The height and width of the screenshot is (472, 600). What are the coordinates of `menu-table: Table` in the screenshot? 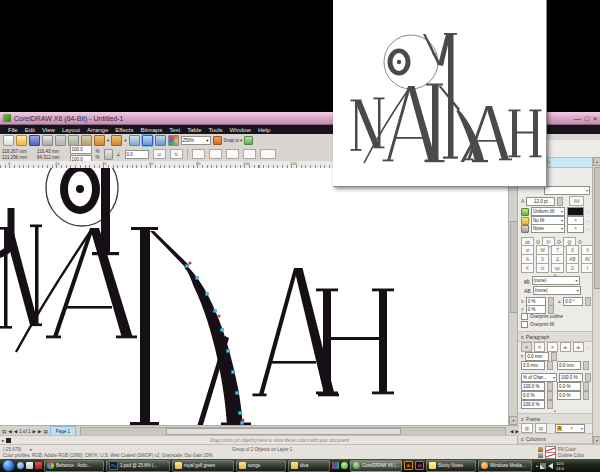 It's located at (194, 130).